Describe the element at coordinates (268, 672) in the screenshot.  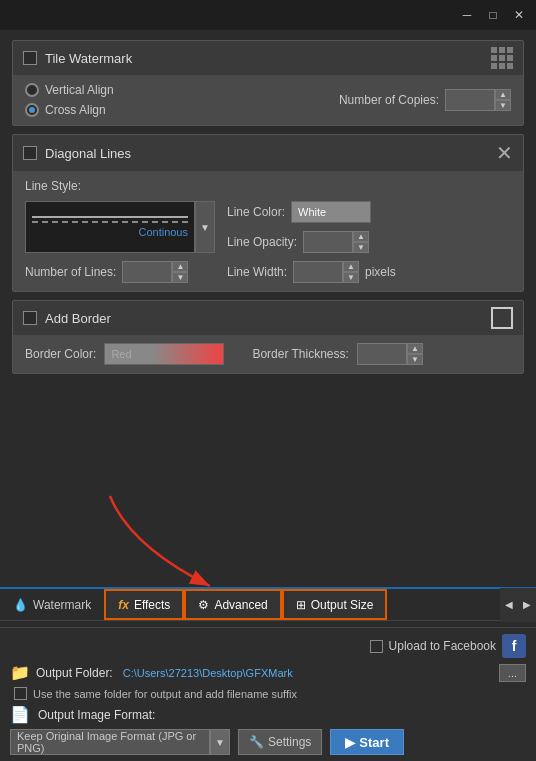
I see `output-folder-row: 📁 Output Folder: C:\Users\27213\Desktop\…` at that location.